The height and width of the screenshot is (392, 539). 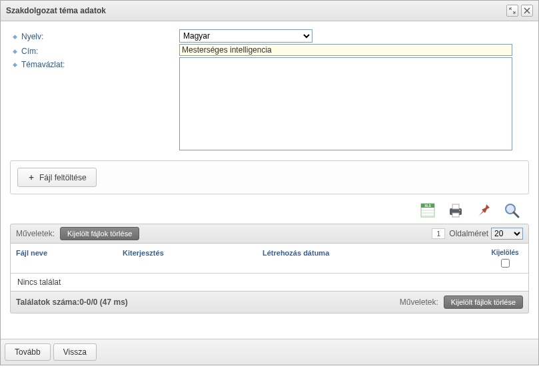 I want to click on xls-icon: XLS, so click(x=428, y=210).